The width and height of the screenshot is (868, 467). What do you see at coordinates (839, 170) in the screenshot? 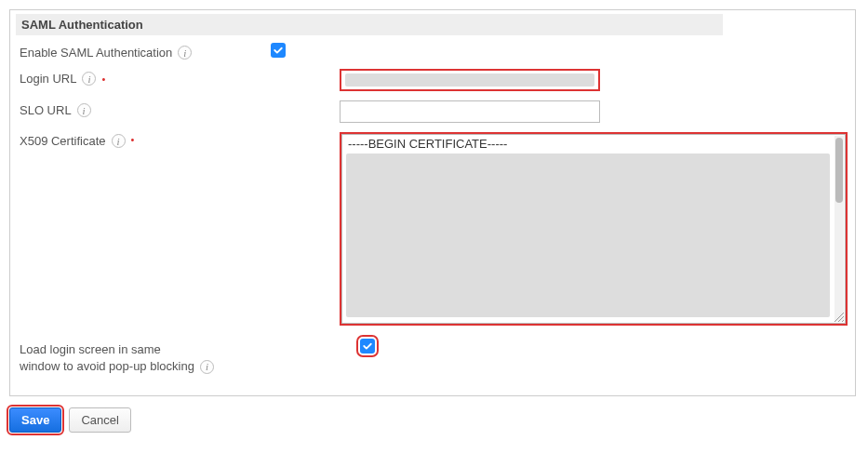
I see `scrollbar-thumb` at bounding box center [839, 170].